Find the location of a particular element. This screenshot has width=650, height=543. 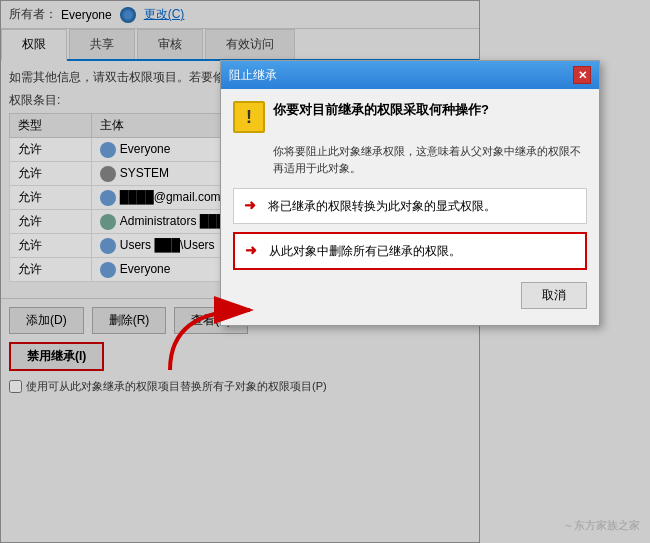

option2-arrow-icon: ➜ is located at coordinates (253, 250).